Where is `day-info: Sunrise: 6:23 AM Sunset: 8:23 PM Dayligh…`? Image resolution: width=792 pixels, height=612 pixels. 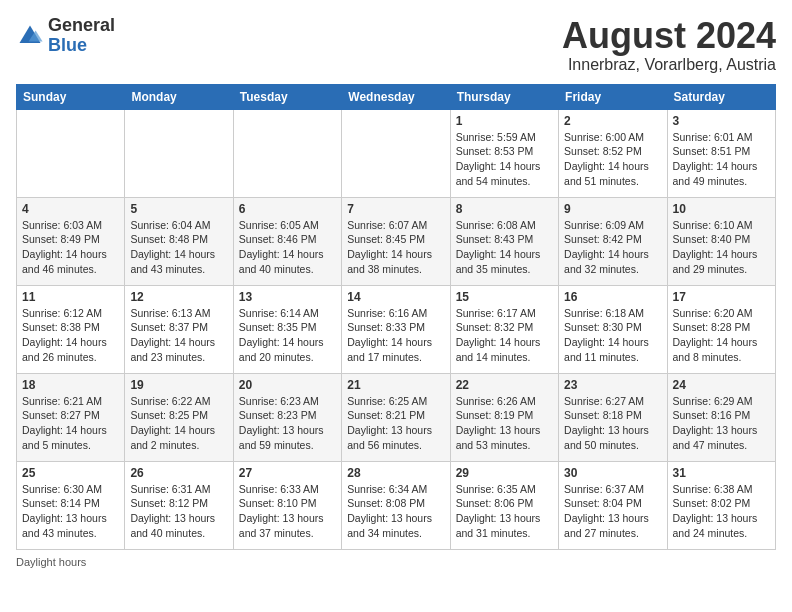
day-info: Sunrise: 6:23 AM Sunset: 8:23 PM Dayligh… is located at coordinates (288, 424).